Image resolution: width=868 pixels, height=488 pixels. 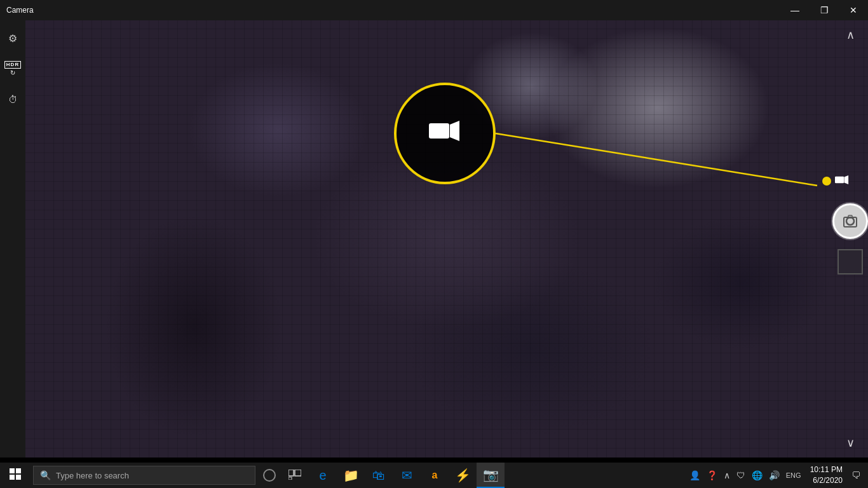 I want to click on explorer-icon: 📁, so click(x=351, y=475).